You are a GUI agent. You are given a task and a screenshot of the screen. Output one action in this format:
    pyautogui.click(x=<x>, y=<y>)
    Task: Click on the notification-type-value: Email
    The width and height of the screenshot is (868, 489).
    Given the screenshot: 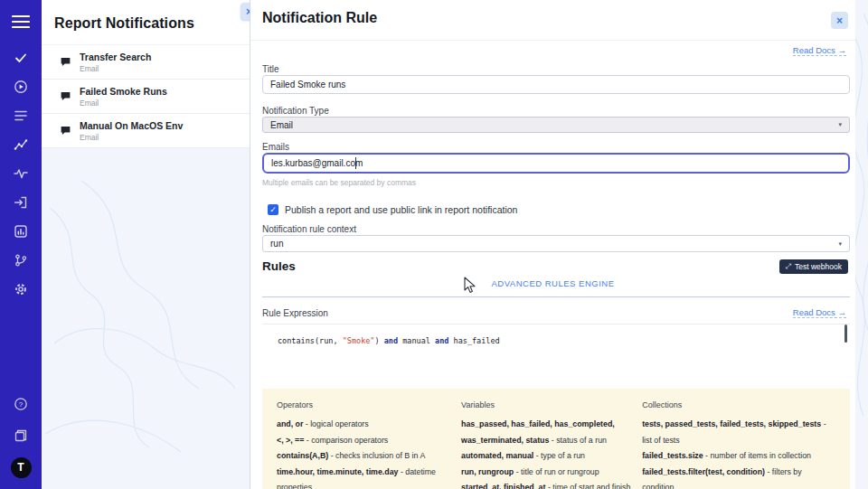 What is the action you would take?
    pyautogui.click(x=282, y=125)
    